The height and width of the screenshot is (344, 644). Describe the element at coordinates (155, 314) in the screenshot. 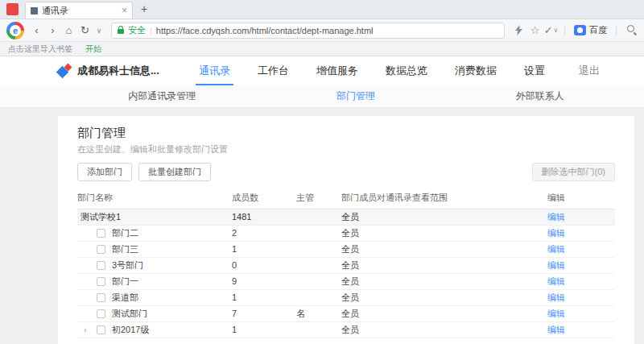

I see `department-name-wrap: 测试部门` at that location.